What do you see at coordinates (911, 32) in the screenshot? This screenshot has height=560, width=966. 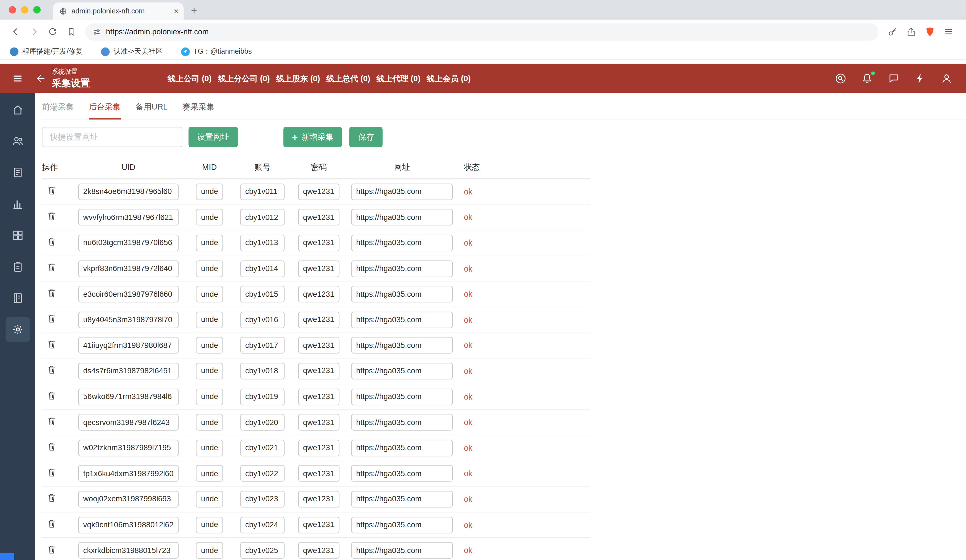 I see `share-icon` at bounding box center [911, 32].